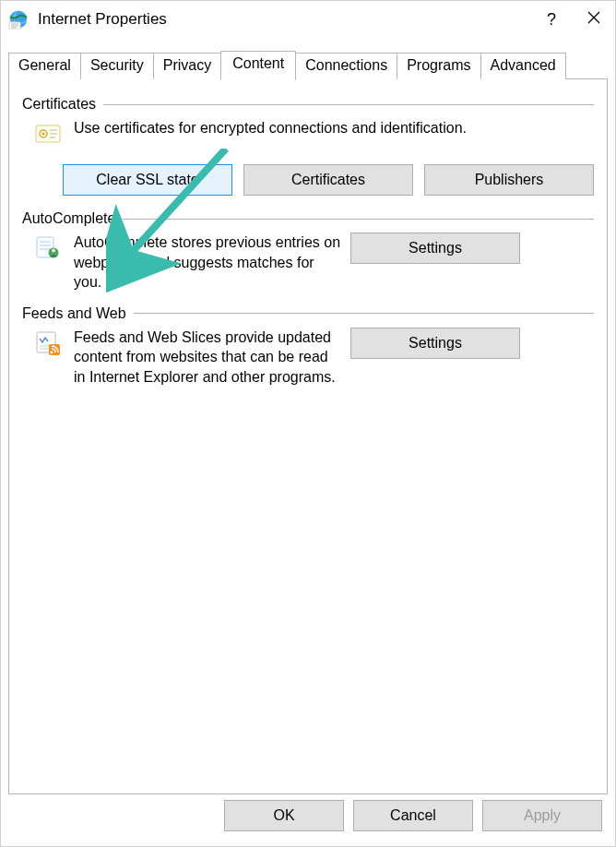 Image resolution: width=616 pixels, height=847 pixels. What do you see at coordinates (48, 134) in the screenshot?
I see `certificate-icon` at bounding box center [48, 134].